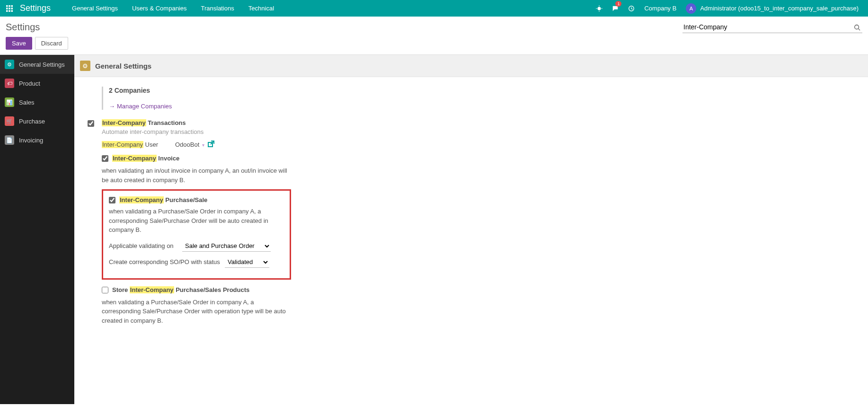 The image size is (868, 406). What do you see at coordinates (202, 200) in the screenshot?
I see `setting-label: Inter-Company Purchase/Sale` at bounding box center [202, 200].